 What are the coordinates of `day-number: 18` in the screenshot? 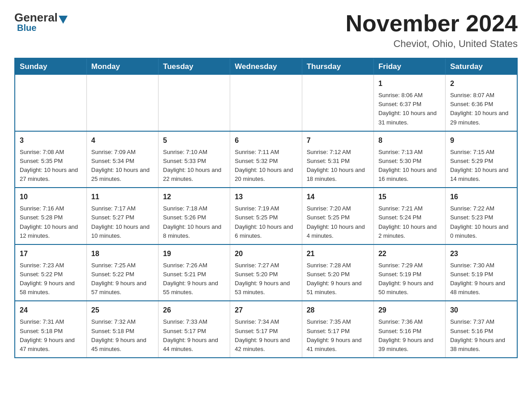 It's located at (123, 254).